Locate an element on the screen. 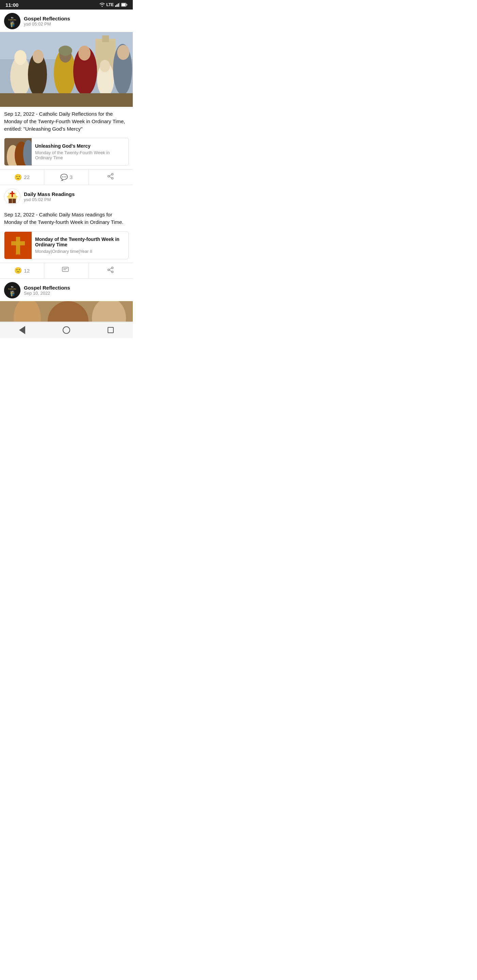  post-header-1: My Catholic Life! Gospel Reflections ysd… is located at coordinates (66, 21).